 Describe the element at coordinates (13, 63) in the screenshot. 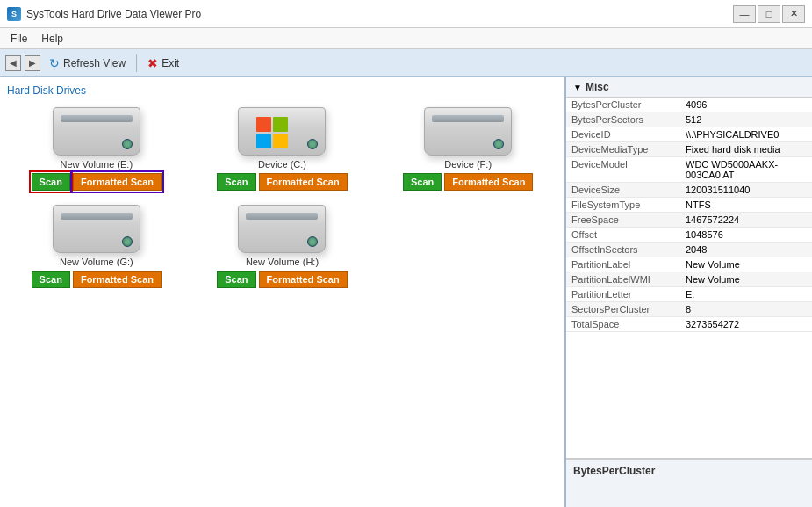

I see `nav-back-button: ◀` at that location.